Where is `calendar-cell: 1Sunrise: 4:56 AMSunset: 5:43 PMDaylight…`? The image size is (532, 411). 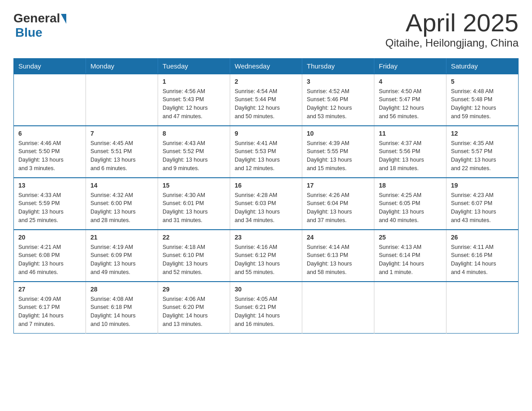 calendar-cell: 1Sunrise: 4:56 AMSunset: 5:43 PMDaylight… is located at coordinates (194, 100).